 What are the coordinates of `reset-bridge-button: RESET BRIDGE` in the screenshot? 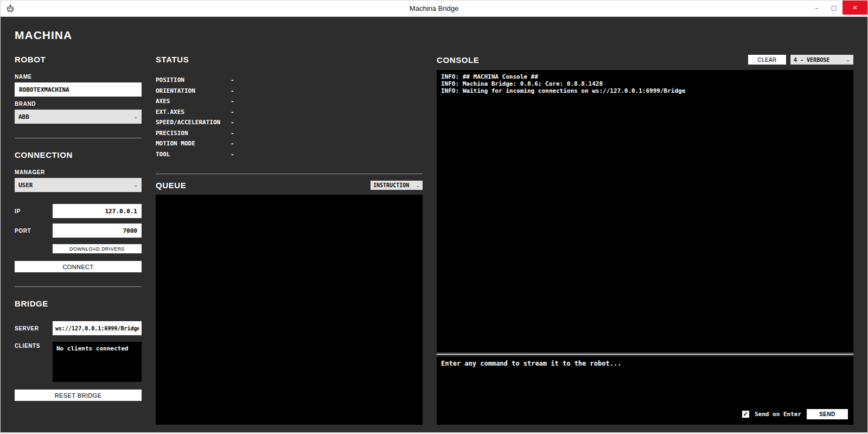 It's located at (78, 395).